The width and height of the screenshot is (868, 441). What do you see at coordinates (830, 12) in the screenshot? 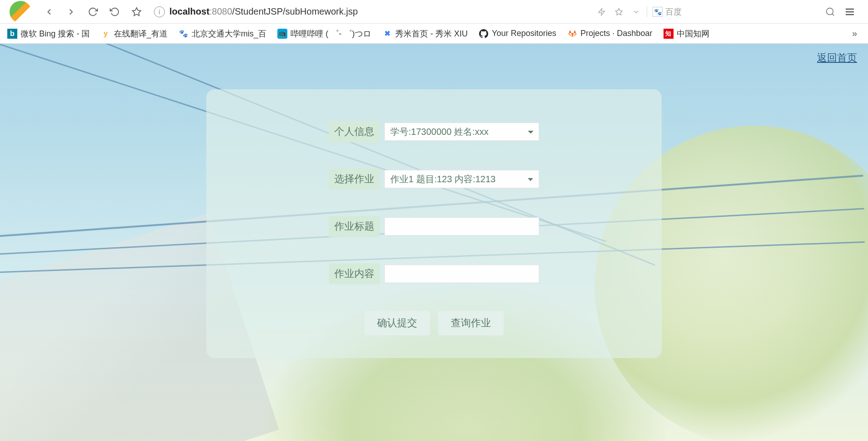
I see `search-button` at bounding box center [830, 12].